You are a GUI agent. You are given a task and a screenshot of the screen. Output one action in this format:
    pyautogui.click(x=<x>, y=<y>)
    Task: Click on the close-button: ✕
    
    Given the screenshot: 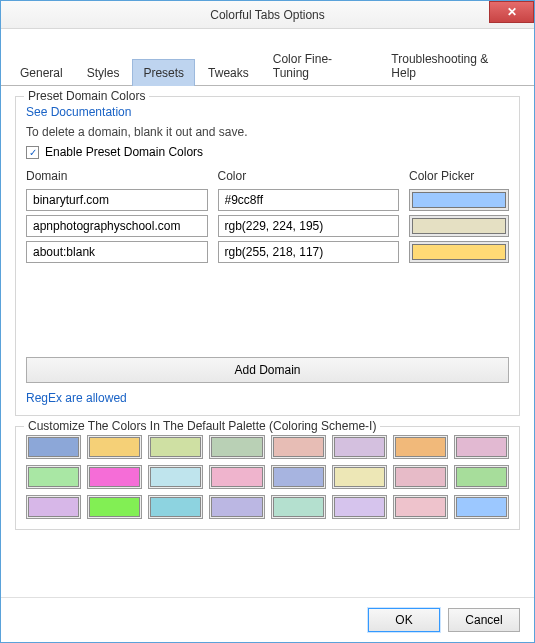 What is the action you would take?
    pyautogui.click(x=512, y=12)
    